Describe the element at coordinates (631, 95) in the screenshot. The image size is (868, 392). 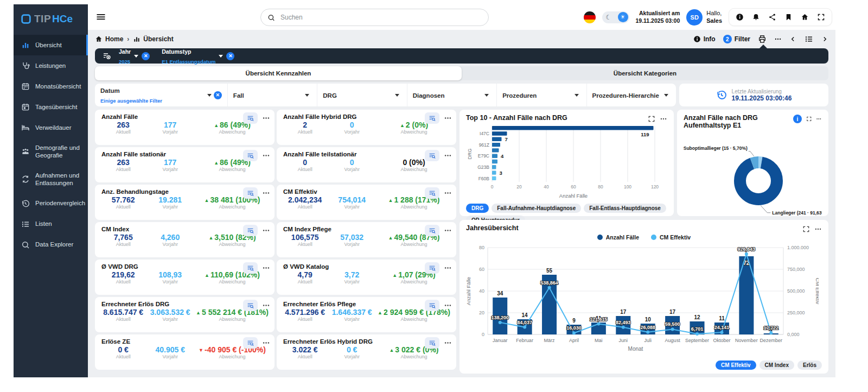
I see `filter-dropdown-prozeduren-hierarchie: Prozeduren-Hierarchie` at that location.